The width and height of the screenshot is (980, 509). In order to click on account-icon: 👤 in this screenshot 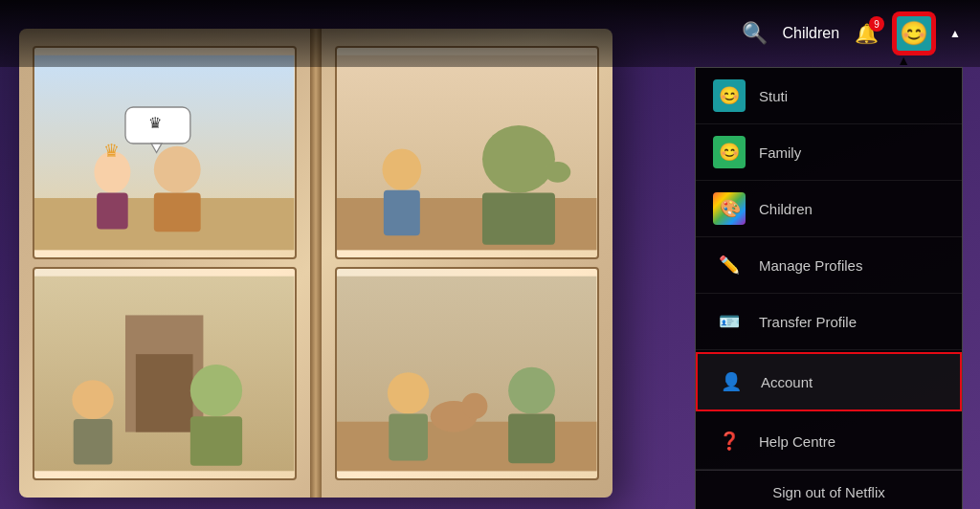, I will do `click(731, 382)`.